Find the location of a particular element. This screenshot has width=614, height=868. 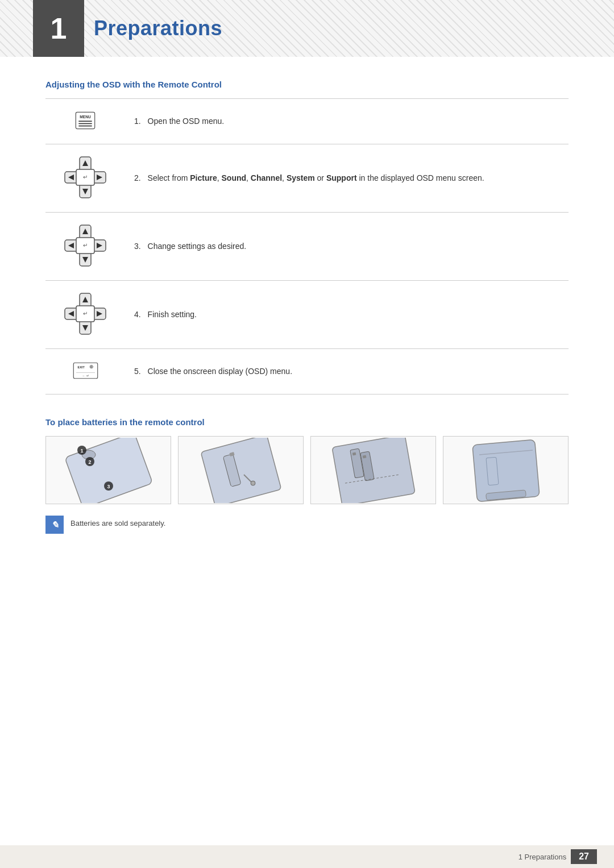

menu-button-icon-cell: MENU is located at coordinates (85, 122).